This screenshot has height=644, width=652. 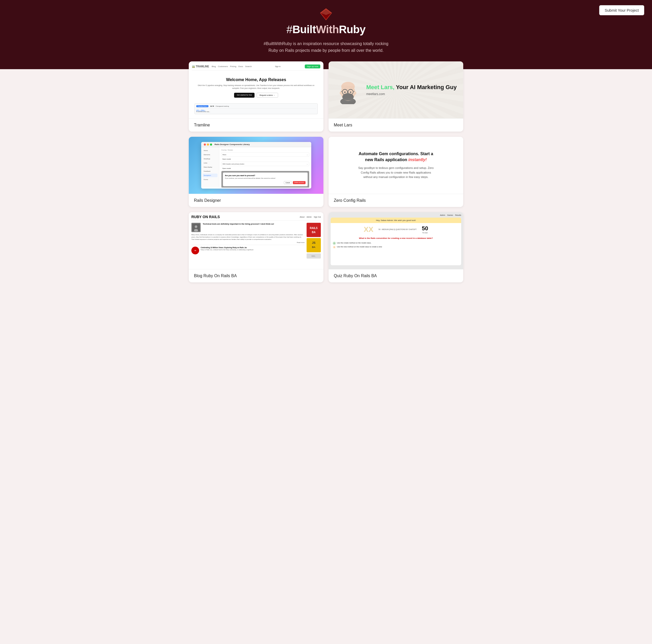 I want to click on tramline-get-started: Get started for free, so click(x=244, y=95).